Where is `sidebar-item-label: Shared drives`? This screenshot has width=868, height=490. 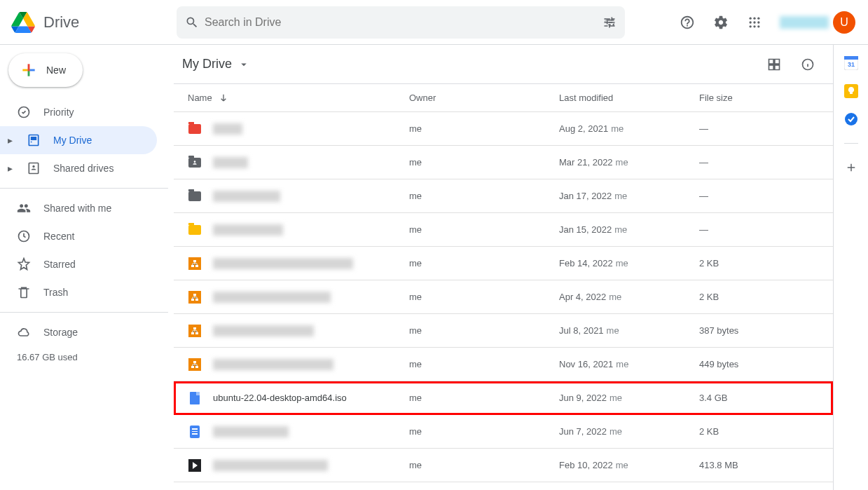 sidebar-item-label: Shared drives is located at coordinates (83, 168).